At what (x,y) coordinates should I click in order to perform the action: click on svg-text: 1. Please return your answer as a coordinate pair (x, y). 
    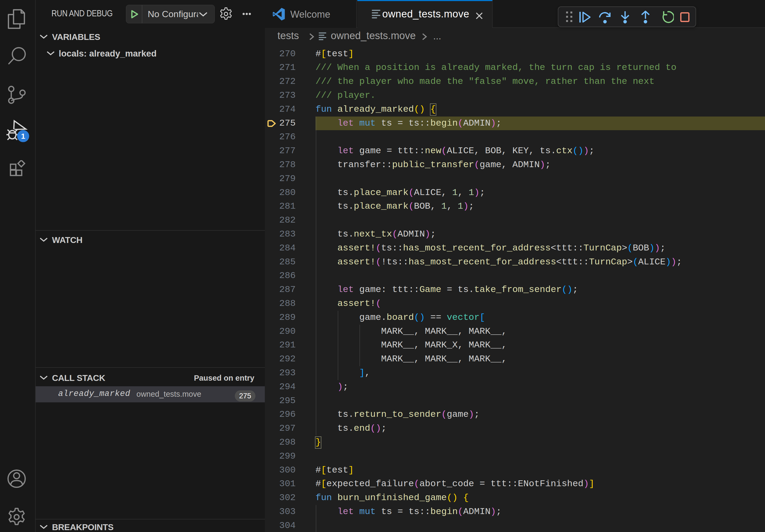
    Looking at the image, I should click on (23, 136).